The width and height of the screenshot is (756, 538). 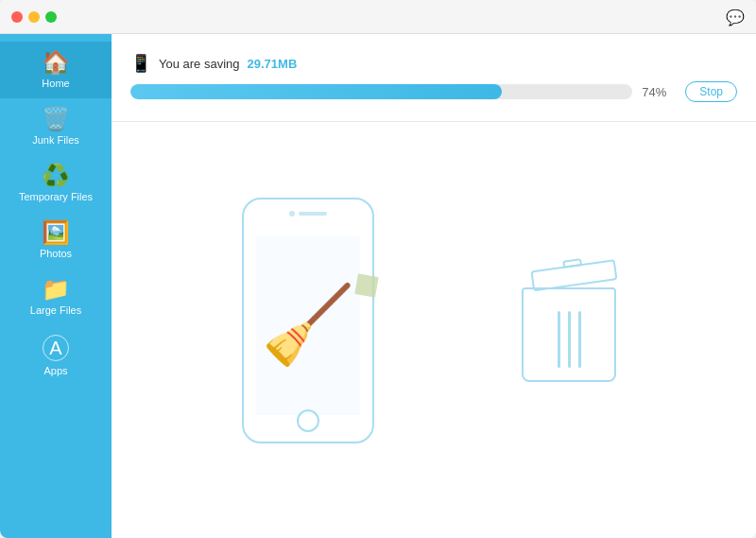 What do you see at coordinates (573, 263) in the screenshot?
I see `trash-lid-handle` at bounding box center [573, 263].